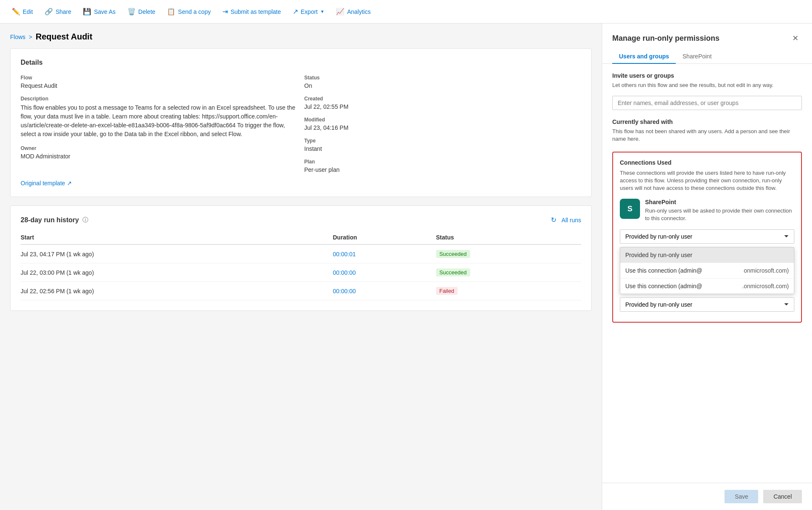  Describe the element at coordinates (99, 12) in the screenshot. I see `save-as-button: 💾 Save As` at that location.